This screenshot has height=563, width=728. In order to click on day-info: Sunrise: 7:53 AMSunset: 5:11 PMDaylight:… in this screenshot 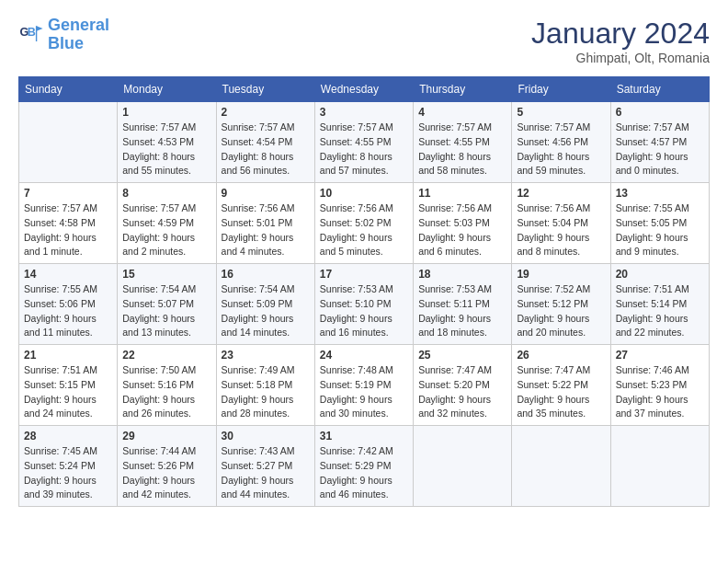, I will do `click(462, 311)`.